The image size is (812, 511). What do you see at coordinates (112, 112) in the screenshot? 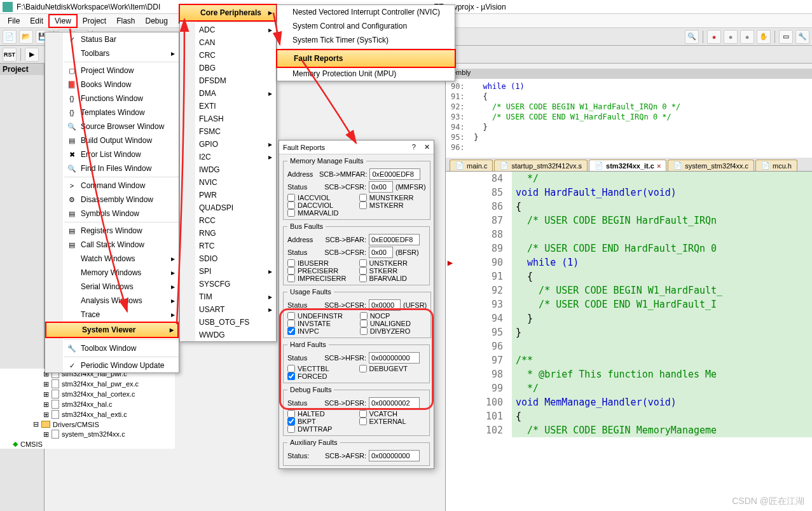
I see `view-menu-templates-window: {}Templates Window` at bounding box center [112, 112].